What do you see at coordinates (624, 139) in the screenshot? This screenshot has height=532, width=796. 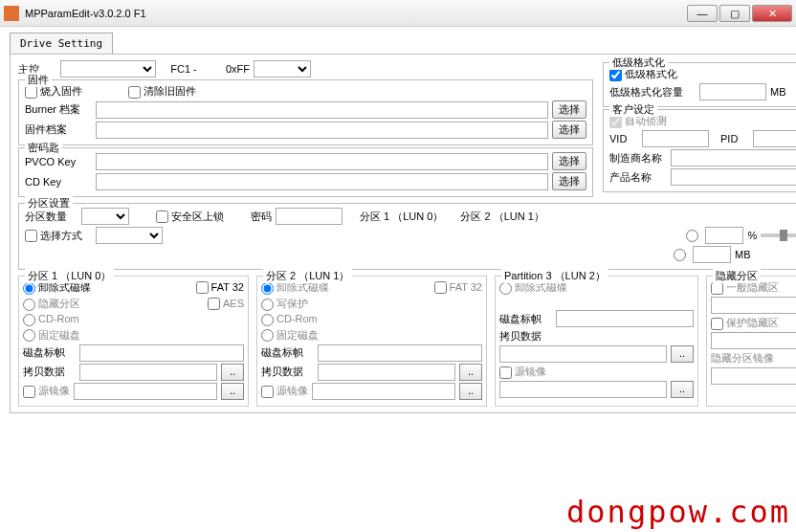 I see `vid-label: VID` at bounding box center [624, 139].